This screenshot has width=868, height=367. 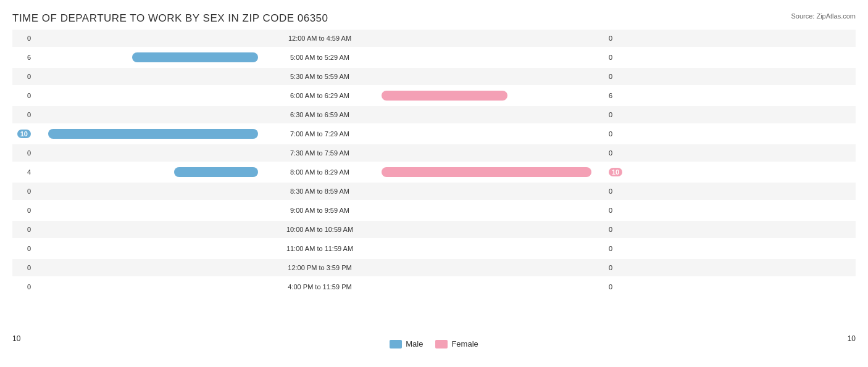 What do you see at coordinates (320, 57) in the screenshot?
I see `time-label: 5:00 AM to 5:29 AM` at bounding box center [320, 57].